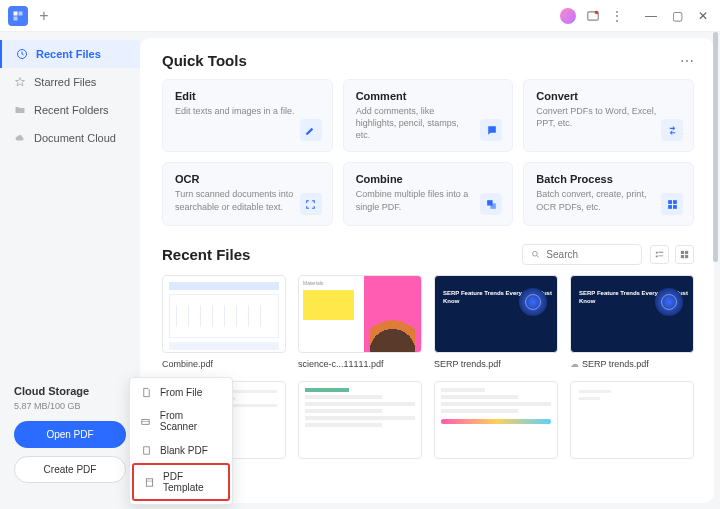 This screenshot has width=720, height=509. I want to click on tool-desc: Turn scanned documents into searchable o…, so click(235, 200).